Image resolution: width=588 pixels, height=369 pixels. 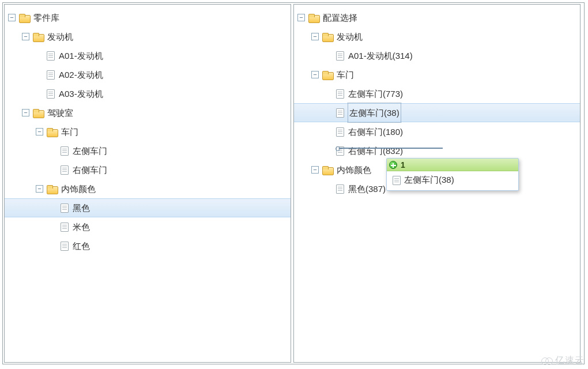 I want to click on tree-leaf: 左侧车门(773), so click(x=437, y=93).